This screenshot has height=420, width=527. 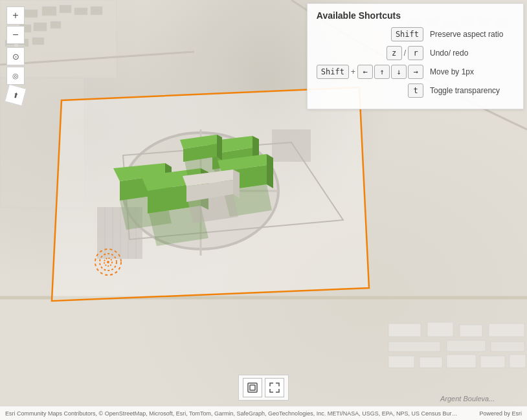 What do you see at coordinates (16, 56) in the screenshot?
I see `nav-controls: + − ⊙ ◎ ⬆` at bounding box center [16, 56].